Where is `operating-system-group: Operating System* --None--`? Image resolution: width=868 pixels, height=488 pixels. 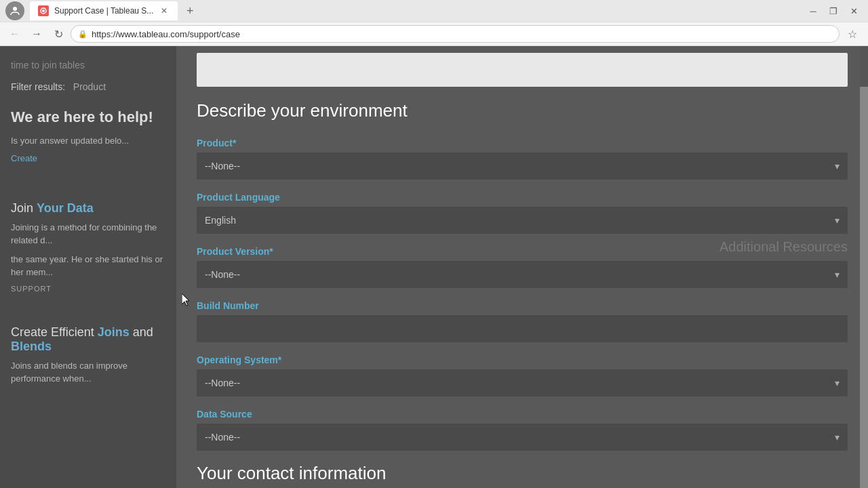 operating-system-group: Operating System* --None-- is located at coordinates (522, 375).